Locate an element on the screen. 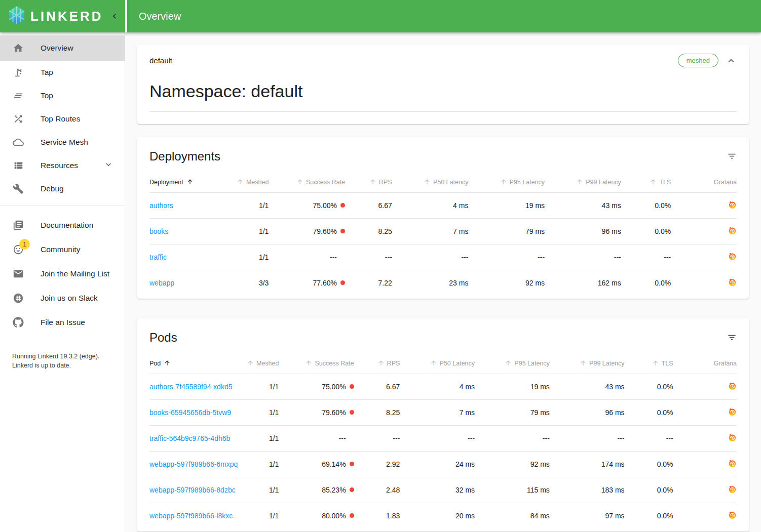 This screenshot has height=532, width=761. resource-link: books-65945656db-5tvw9 is located at coordinates (191, 413).